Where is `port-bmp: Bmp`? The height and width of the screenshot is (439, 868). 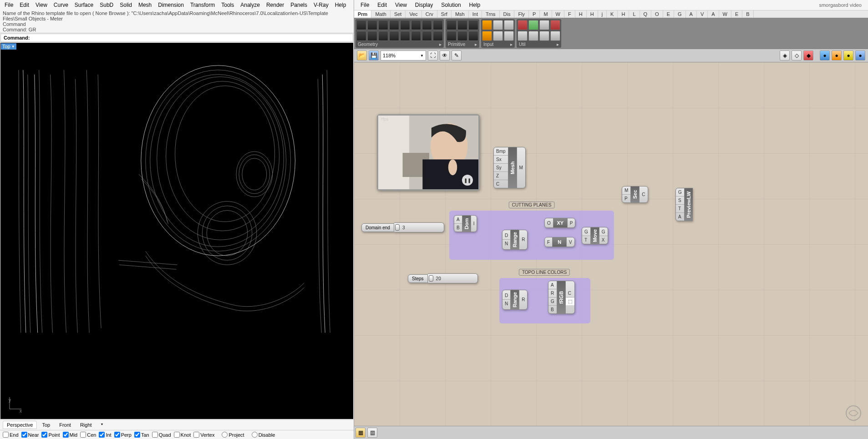 port-bmp: Bmp is located at coordinates (501, 151).